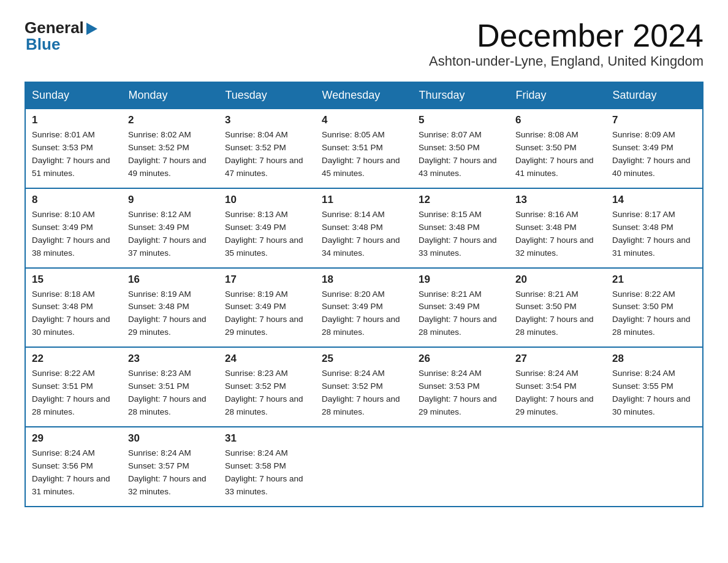 Image resolution: width=728 pixels, height=563 pixels. I want to click on sunset-text: Sunset: 3:50 PM, so click(546, 307).